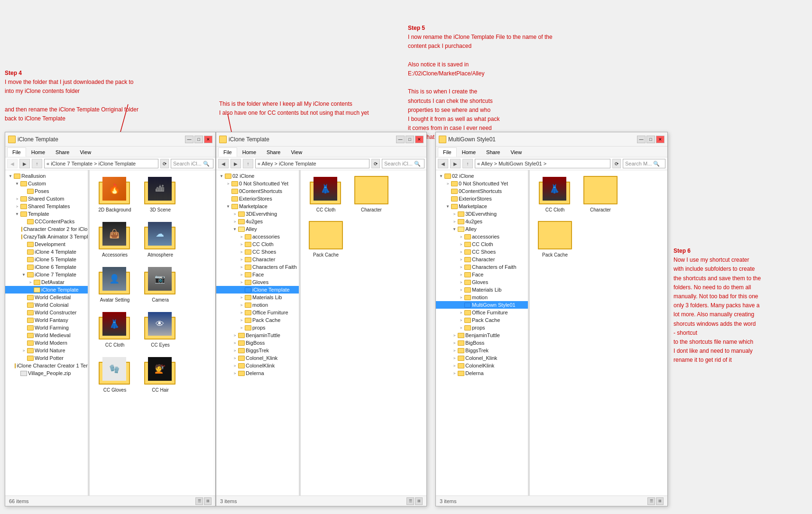 Image resolution: width=812 pixels, height=514 pixels. I want to click on tree-item-worldcellestial: World Cellestial, so click(46, 297).